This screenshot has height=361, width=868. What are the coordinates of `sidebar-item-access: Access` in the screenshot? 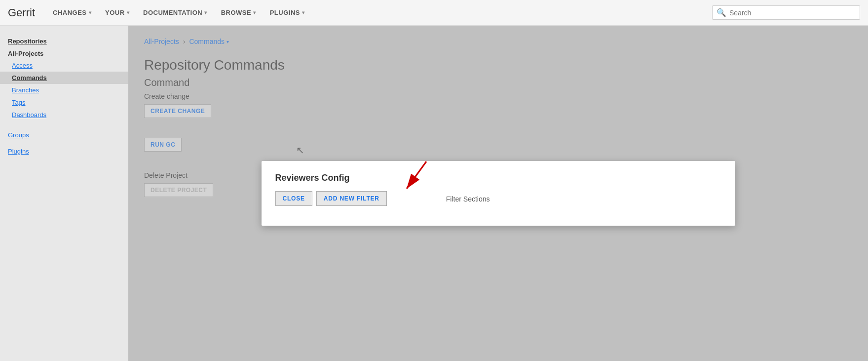 It's located at (64, 65).